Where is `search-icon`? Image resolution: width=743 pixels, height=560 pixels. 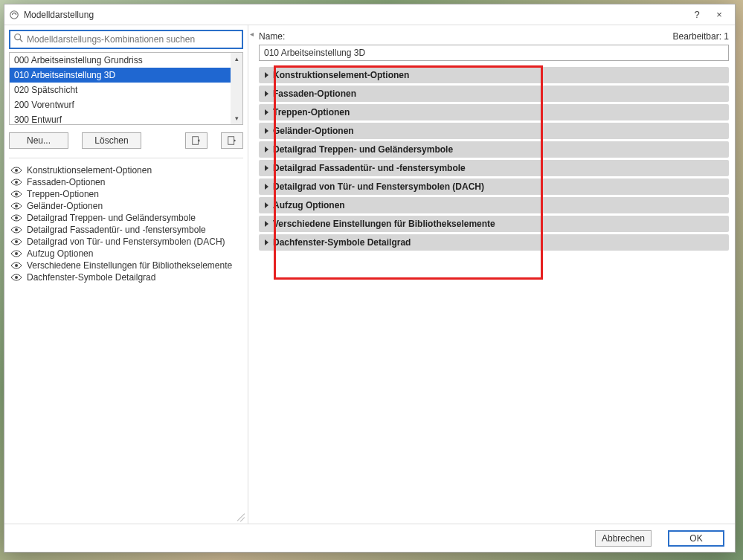 search-icon is located at coordinates (19, 39).